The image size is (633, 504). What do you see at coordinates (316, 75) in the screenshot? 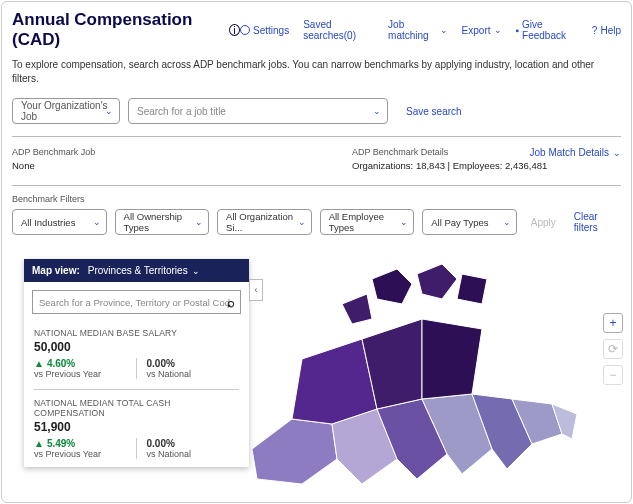
I see `intro-text: To explore compensation, search across A…` at bounding box center [316, 75].